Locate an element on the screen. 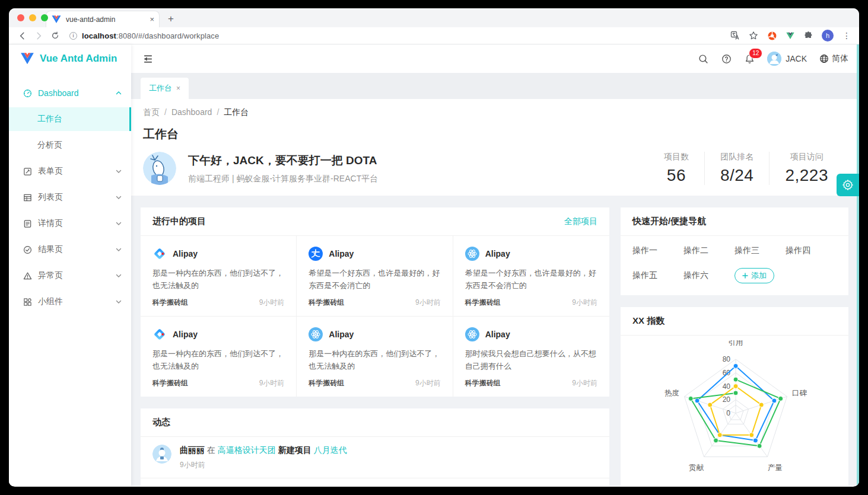  browser-action-icons: h ⋮ is located at coordinates (791, 36).